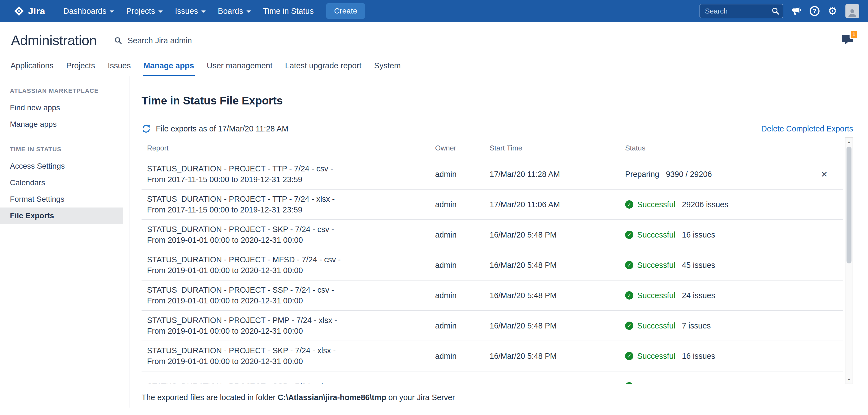 The image size is (868, 415). What do you see at coordinates (492, 174) in the screenshot?
I see `table-row: STATUS_DURATION - PROJECT - TTP - 7/24 -…` at bounding box center [492, 174].